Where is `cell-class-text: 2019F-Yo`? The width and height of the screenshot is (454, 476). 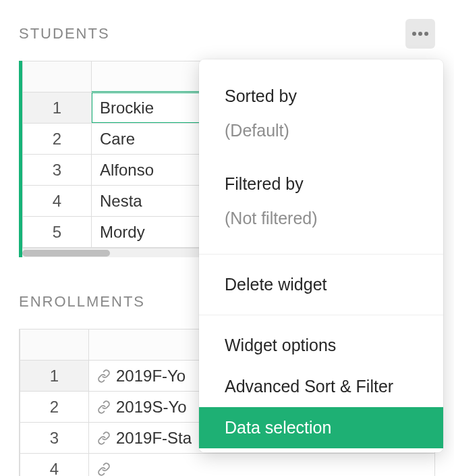 cell-class-text: 2019F-Yo is located at coordinates (151, 375).